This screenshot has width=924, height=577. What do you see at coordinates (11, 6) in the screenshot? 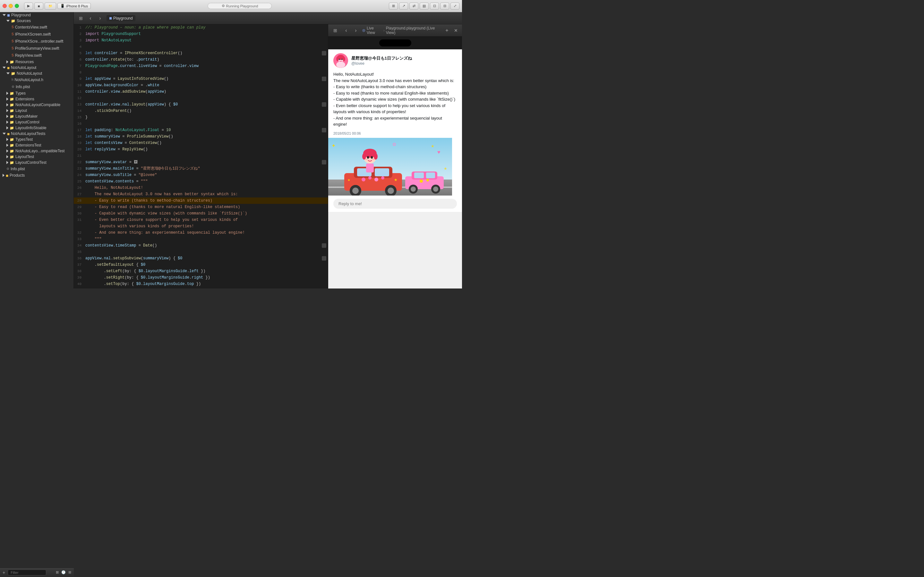
I see `minimize-button` at bounding box center [11, 6].